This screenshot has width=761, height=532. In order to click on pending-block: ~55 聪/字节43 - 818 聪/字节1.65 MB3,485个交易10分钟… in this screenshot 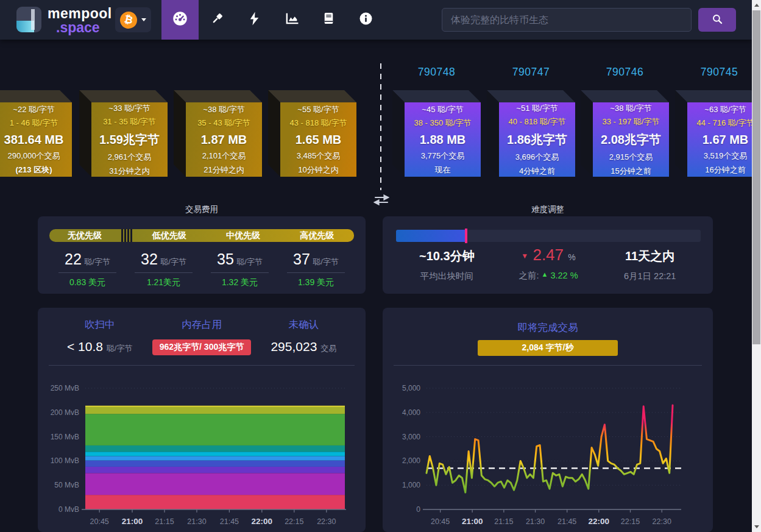, I will do `click(318, 140)`.